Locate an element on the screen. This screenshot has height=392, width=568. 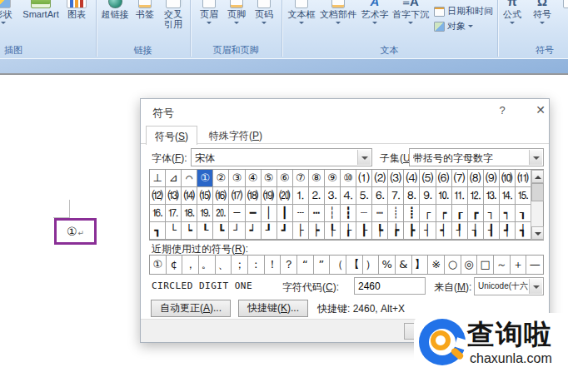
symbol-cell: ⒓ is located at coordinates (476, 196).